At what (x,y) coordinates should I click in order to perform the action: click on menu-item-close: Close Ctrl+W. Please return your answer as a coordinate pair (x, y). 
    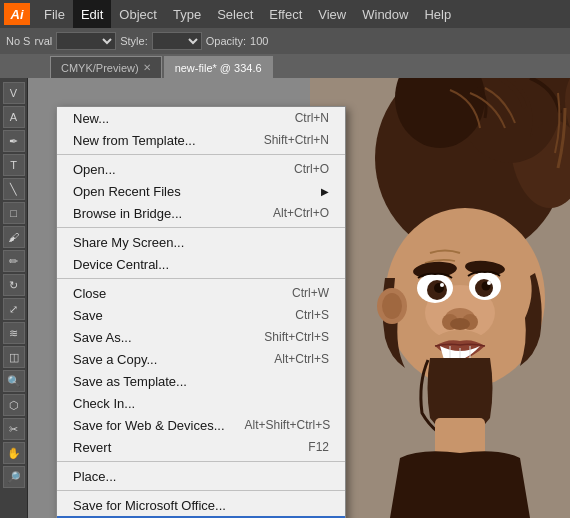
    Looking at the image, I should click on (201, 293).